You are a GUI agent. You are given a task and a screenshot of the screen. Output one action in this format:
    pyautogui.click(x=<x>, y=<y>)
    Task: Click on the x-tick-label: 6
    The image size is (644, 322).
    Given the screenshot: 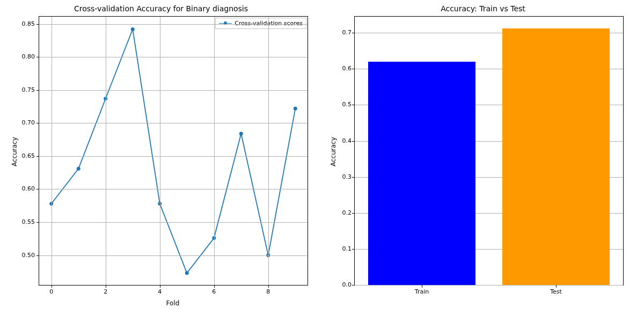 What is the action you would take?
    pyautogui.click(x=214, y=292)
    